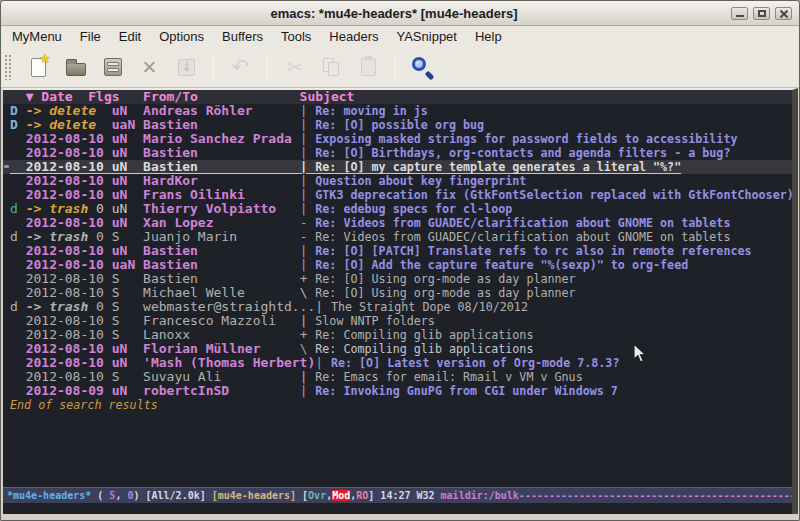 The height and width of the screenshot is (521, 800). I want to click on menu-item-mymenu: MyMenu, so click(37, 36).